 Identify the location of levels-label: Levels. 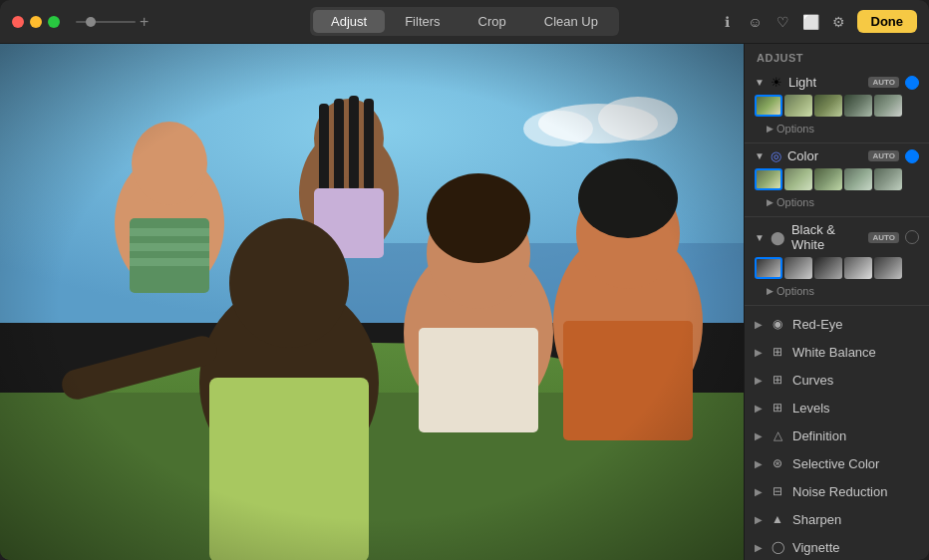
(811, 409).